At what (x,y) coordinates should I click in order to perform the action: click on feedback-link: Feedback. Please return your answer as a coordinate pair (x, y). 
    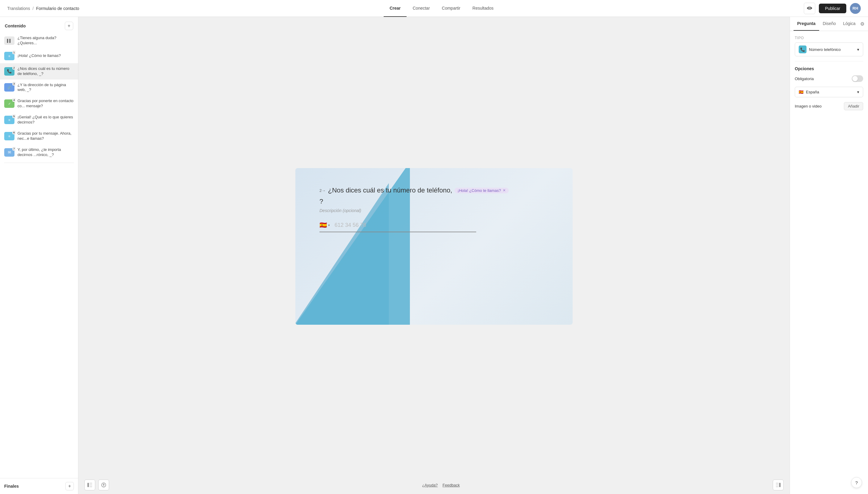
    Looking at the image, I should click on (451, 485).